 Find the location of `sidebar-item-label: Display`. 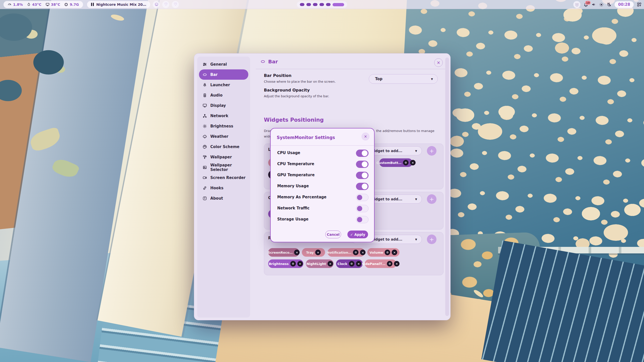

sidebar-item-label: Display is located at coordinates (218, 106).